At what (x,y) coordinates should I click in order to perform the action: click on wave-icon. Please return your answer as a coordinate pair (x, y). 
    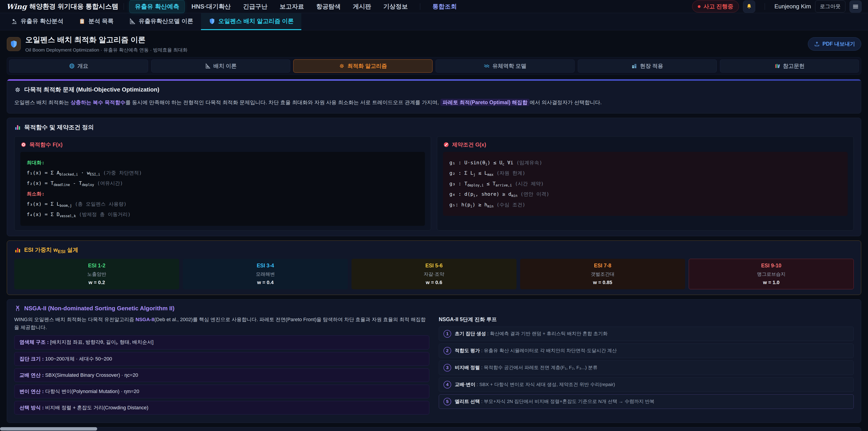
    Looking at the image, I should click on (487, 66).